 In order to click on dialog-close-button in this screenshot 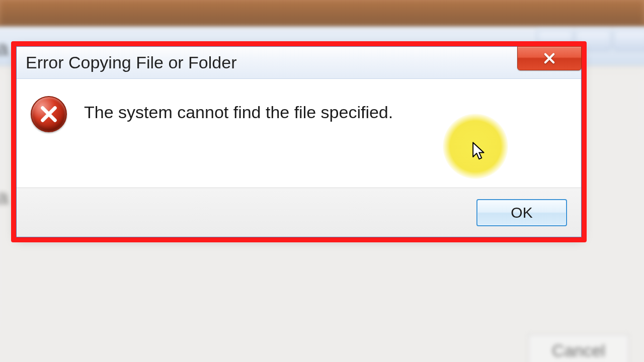, I will do `click(549, 58)`.